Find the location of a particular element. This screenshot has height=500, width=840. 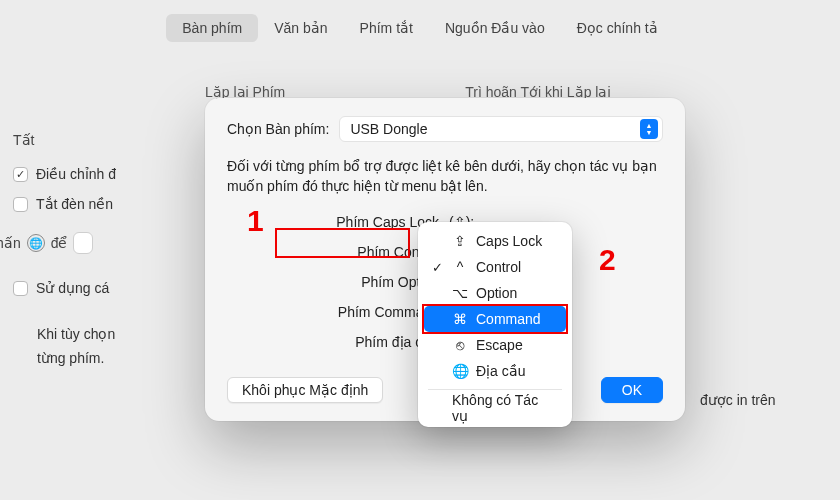

popup-item-capslock: ⇪ Caps Lock is located at coordinates (495, 241).